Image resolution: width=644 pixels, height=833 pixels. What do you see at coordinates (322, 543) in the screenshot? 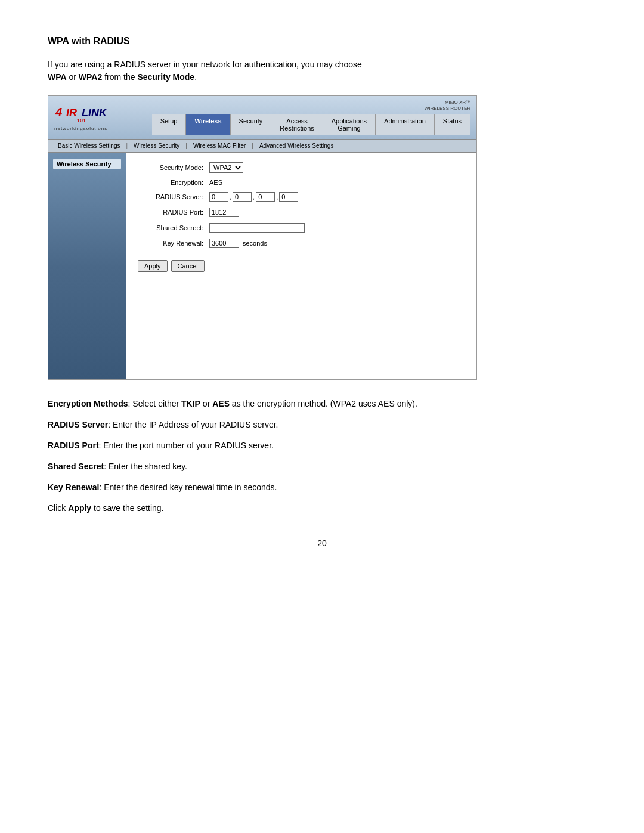
I see `page-number: 20` at bounding box center [322, 543].